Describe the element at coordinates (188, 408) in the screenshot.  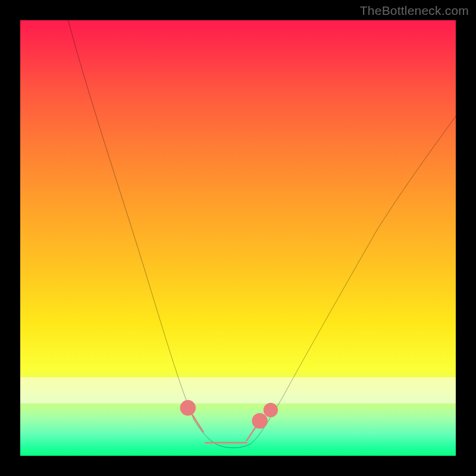
I see `left-marker-cap` at that location.